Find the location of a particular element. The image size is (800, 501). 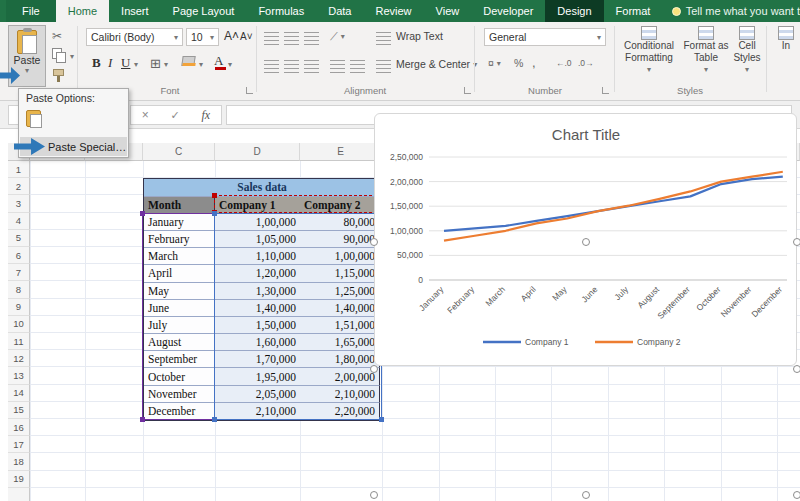

decrease-decimal-icon: .0→ is located at coordinates (586, 63).